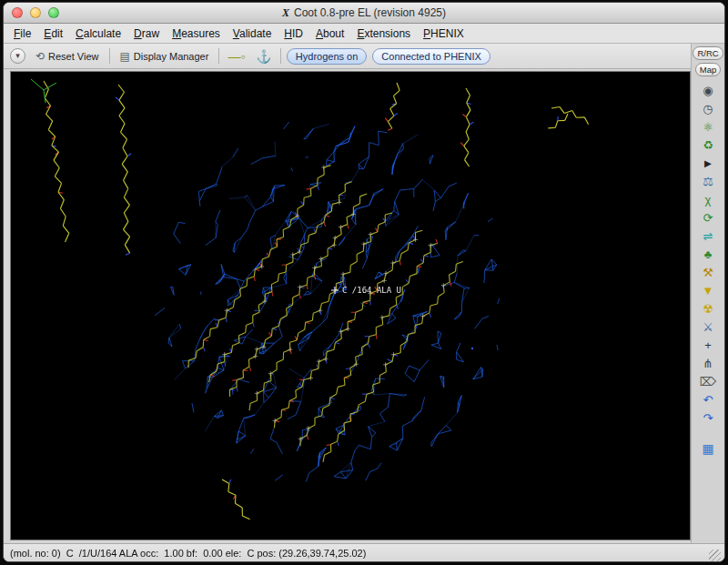  Describe the element at coordinates (35, 13) in the screenshot. I see `traffic-lights` at that location.